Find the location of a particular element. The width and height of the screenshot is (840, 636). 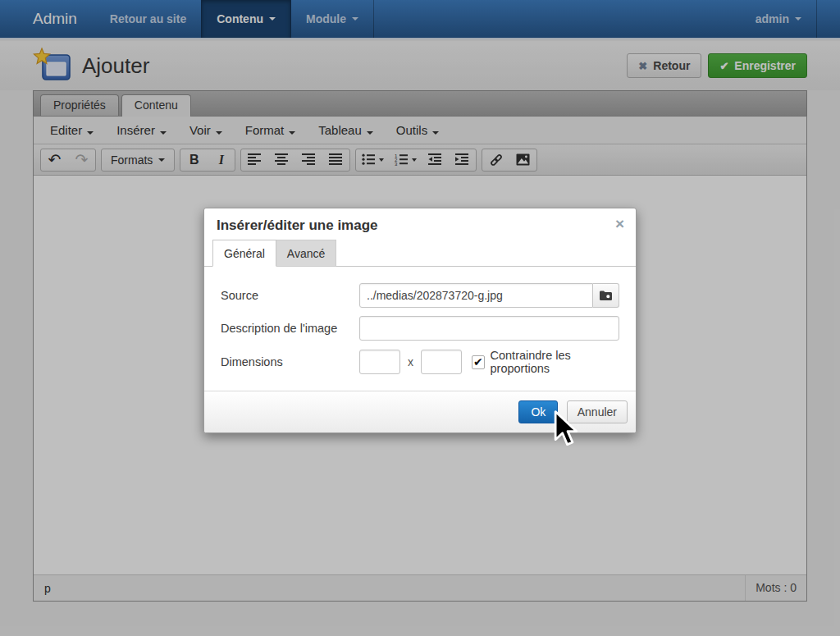

dimensions-separator: x is located at coordinates (410, 362).